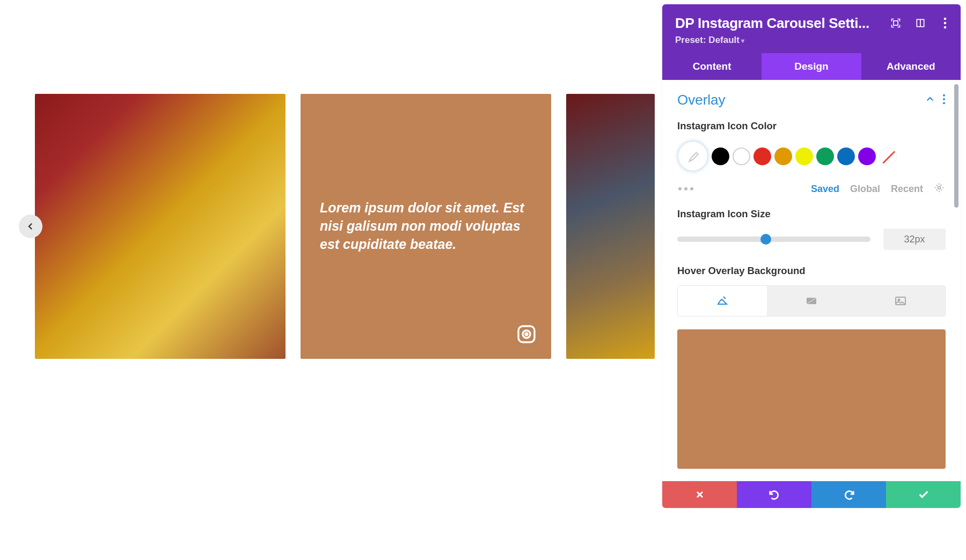 This screenshot has width=966, height=560. I want to click on scrollbar, so click(956, 146).